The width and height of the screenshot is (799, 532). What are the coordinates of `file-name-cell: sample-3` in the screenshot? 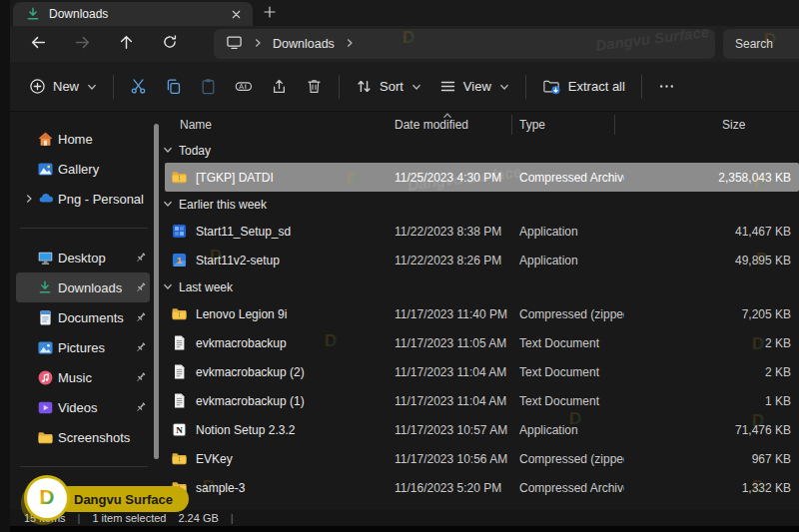 It's located at (280, 487).